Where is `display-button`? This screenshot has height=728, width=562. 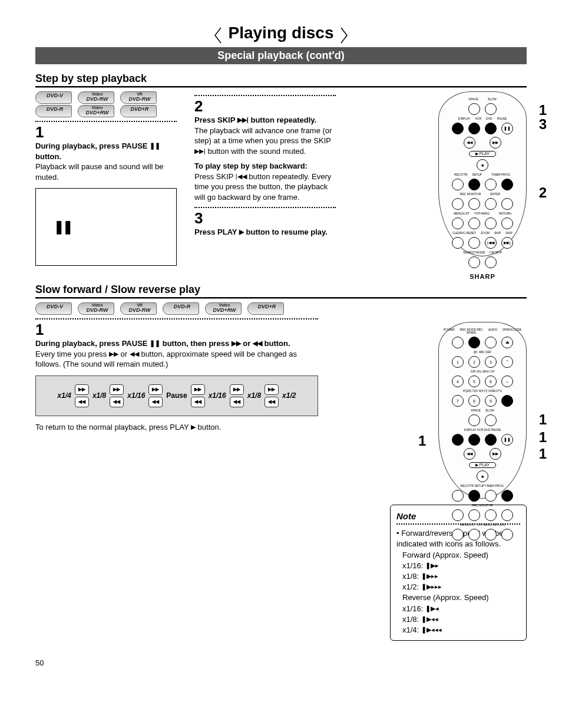
display-button is located at coordinates (458, 129).